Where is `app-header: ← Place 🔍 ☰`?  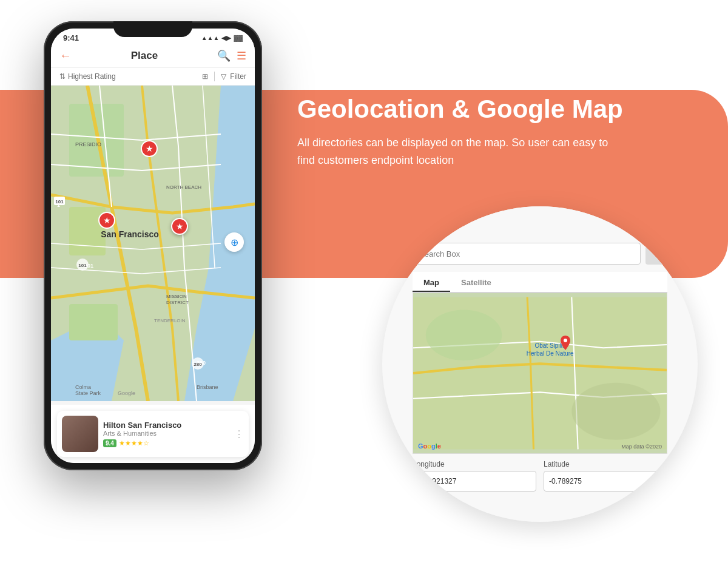
app-header: ← Place 🔍 ☰ is located at coordinates (153, 56).